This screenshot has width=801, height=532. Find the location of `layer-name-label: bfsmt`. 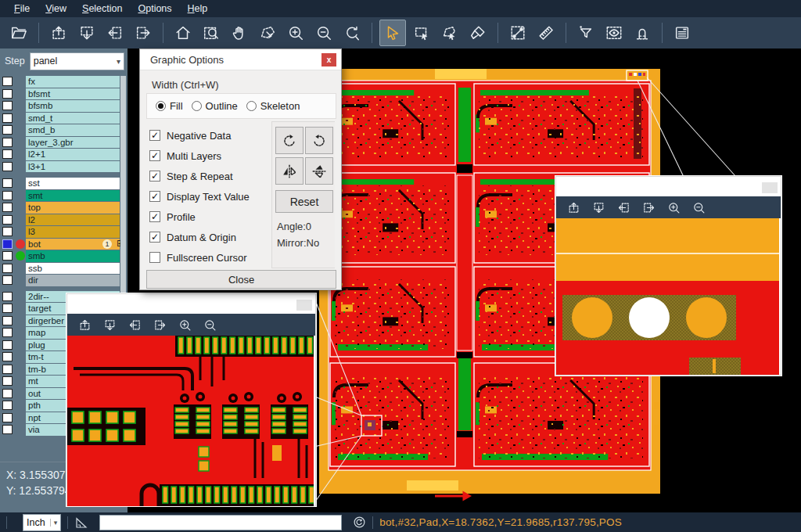

layer-name-label: bfsmt is located at coordinates (73, 94).